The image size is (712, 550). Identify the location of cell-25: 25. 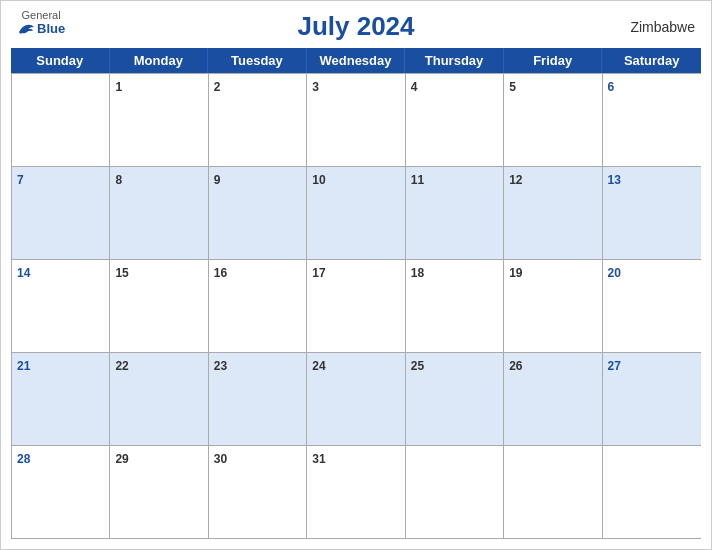
(455, 398).